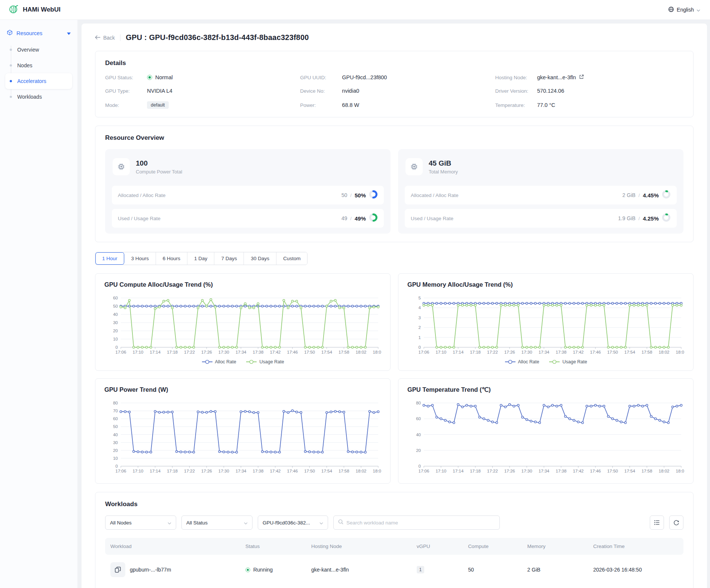 This screenshot has width=710, height=588. I want to click on workload-status: Running, so click(263, 570).